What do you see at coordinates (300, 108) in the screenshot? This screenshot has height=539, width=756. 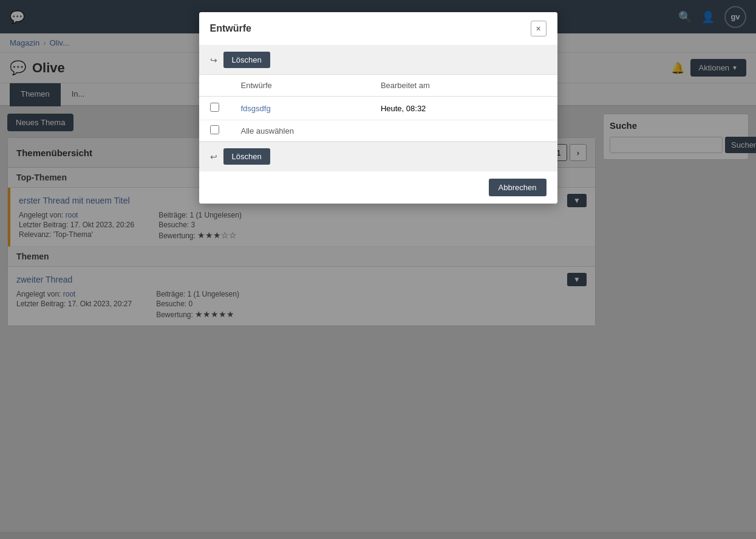 I see `draft-name-cell-0: fdsgsdfg` at bounding box center [300, 108].